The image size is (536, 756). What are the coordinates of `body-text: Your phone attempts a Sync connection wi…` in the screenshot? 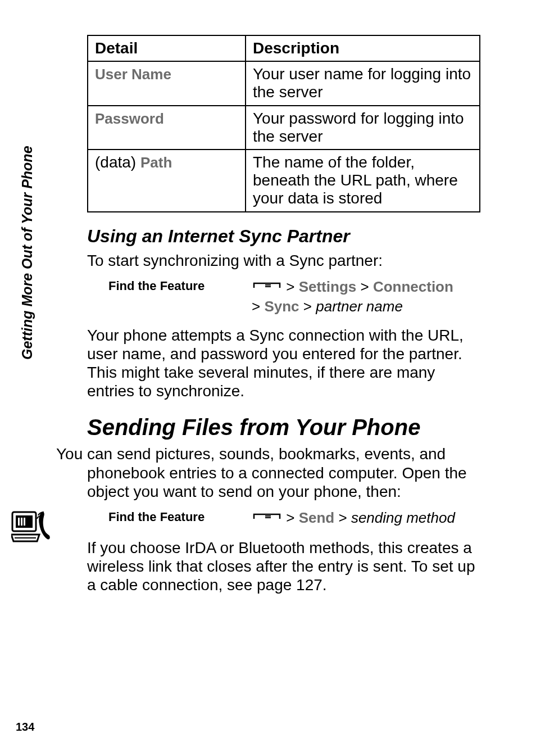 It's located at (287, 363).